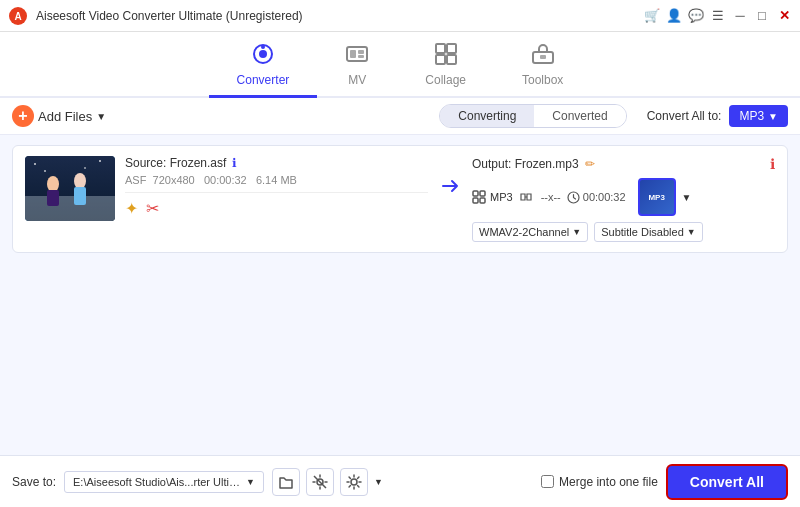  Describe the element at coordinates (152, 208) in the screenshot. I see `scissors-icon: ✂` at that location.